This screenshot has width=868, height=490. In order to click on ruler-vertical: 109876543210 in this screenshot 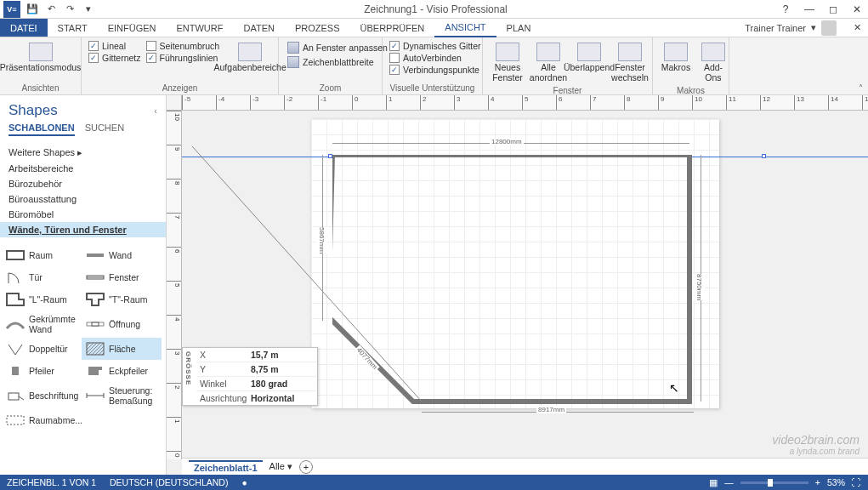, I will do `click(174, 285)`.